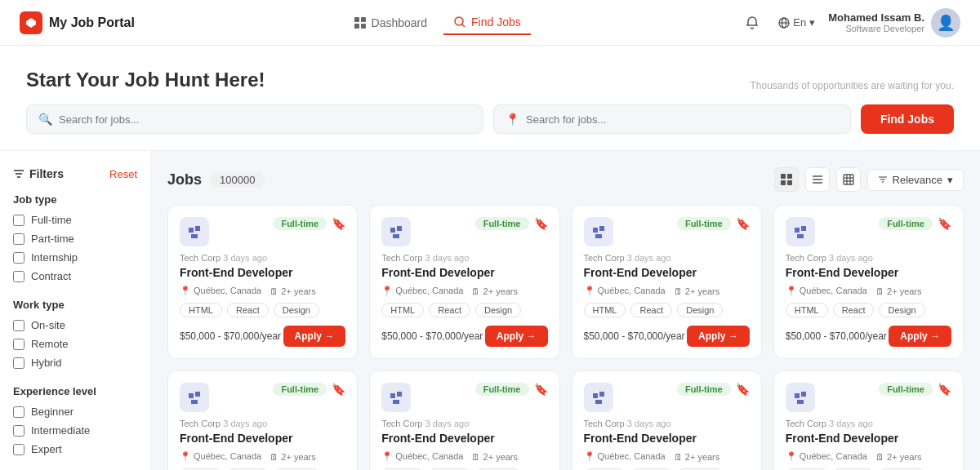  I want to click on header-right: En ▾ Mohamed Issam B. Software Developer…, so click(849, 23).